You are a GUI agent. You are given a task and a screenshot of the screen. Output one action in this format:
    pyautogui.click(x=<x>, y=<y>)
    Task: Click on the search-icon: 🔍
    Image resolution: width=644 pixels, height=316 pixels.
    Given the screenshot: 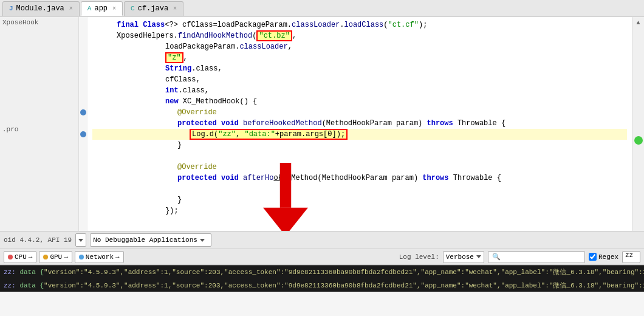 What is the action you would take?
    pyautogui.click(x=496, y=256)
    